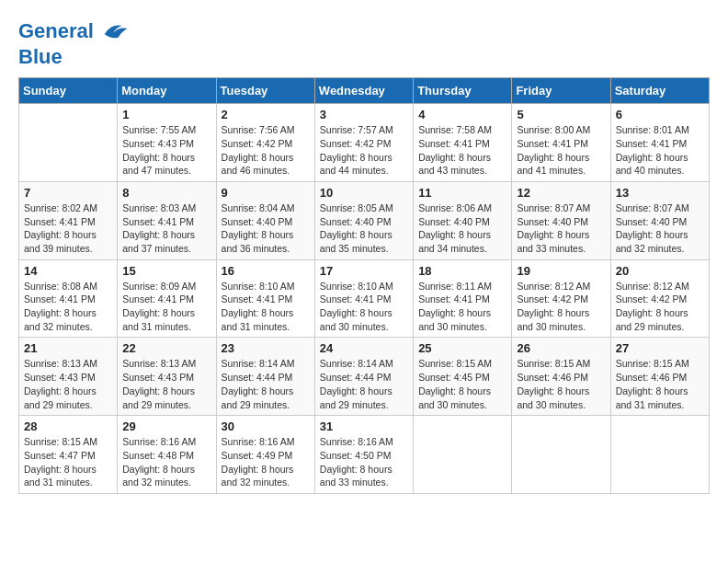 Image resolution: width=728 pixels, height=563 pixels. What do you see at coordinates (561, 377) in the screenshot?
I see `calendar-cell: 26Sunrise: 8:15 AMSunset: 4:46 PMDayligh…` at bounding box center [561, 377].